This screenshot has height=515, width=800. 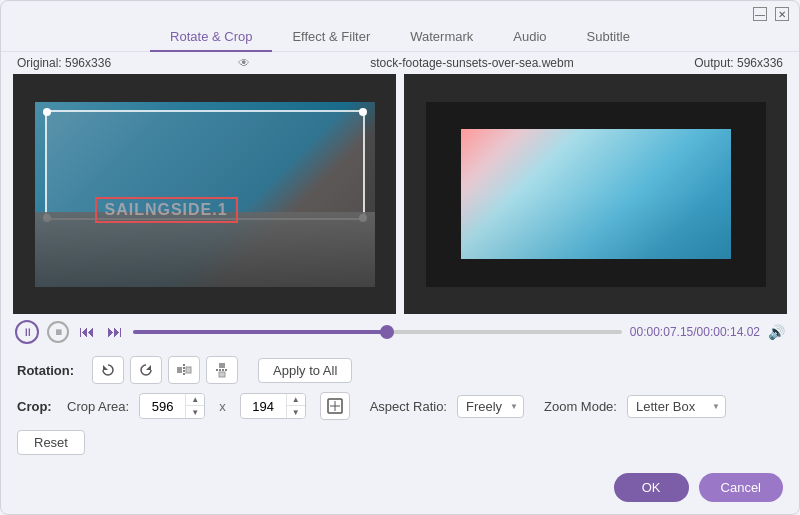 What do you see at coordinates (194, 406) in the screenshot?
I see `crop-width-spinners: ▲ ▼` at bounding box center [194, 406].